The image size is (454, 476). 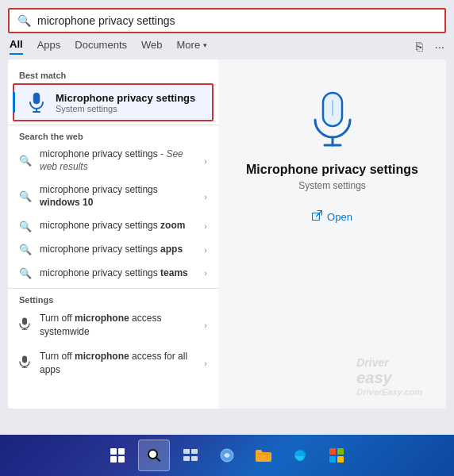 I want to click on settings-section-label: Settings, so click(x=113, y=299).